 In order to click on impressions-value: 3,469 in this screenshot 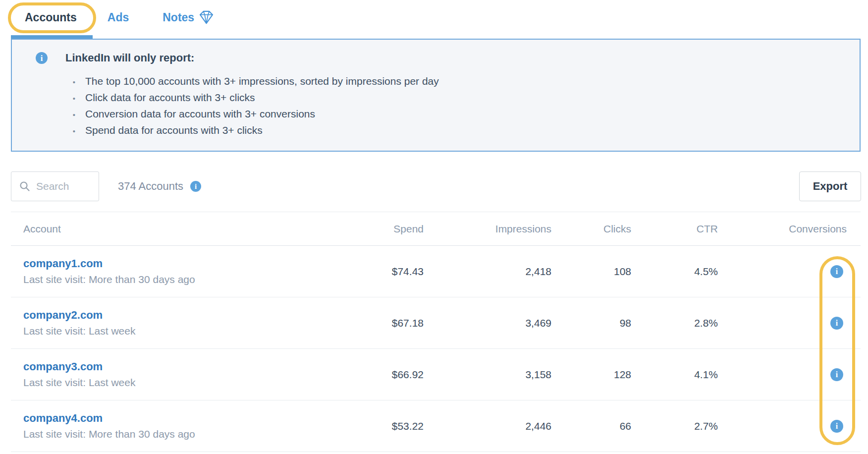, I will do `click(538, 323)`.